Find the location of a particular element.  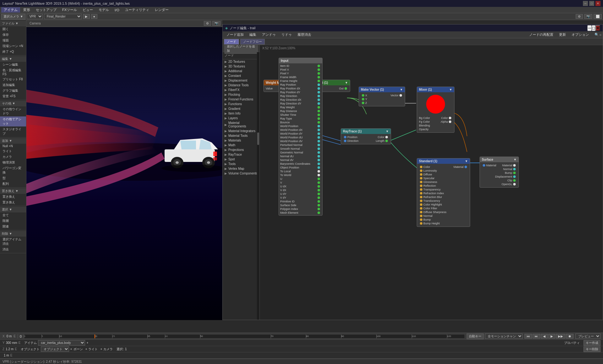

nl-item-projections: ▶Projections is located at coordinates (241, 150).